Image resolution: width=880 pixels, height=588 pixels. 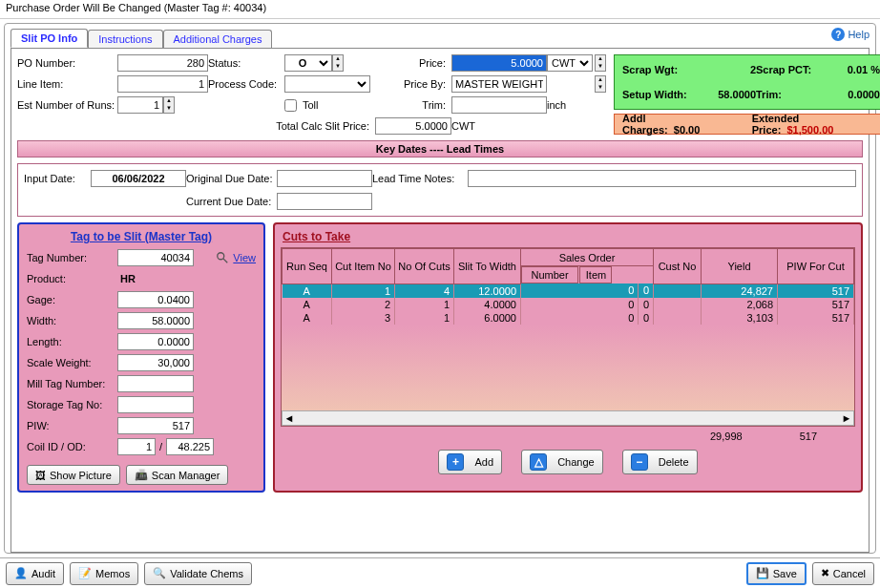 What do you see at coordinates (588, 258) in the screenshot?
I see `col-salesorder: Sales Order` at bounding box center [588, 258].